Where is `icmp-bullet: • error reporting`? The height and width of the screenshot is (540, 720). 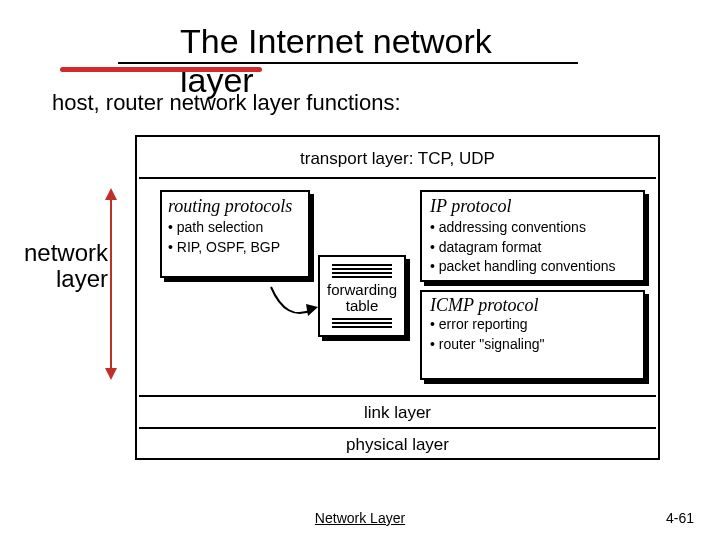 icmp-bullet: • error reporting is located at coordinates (532, 325).